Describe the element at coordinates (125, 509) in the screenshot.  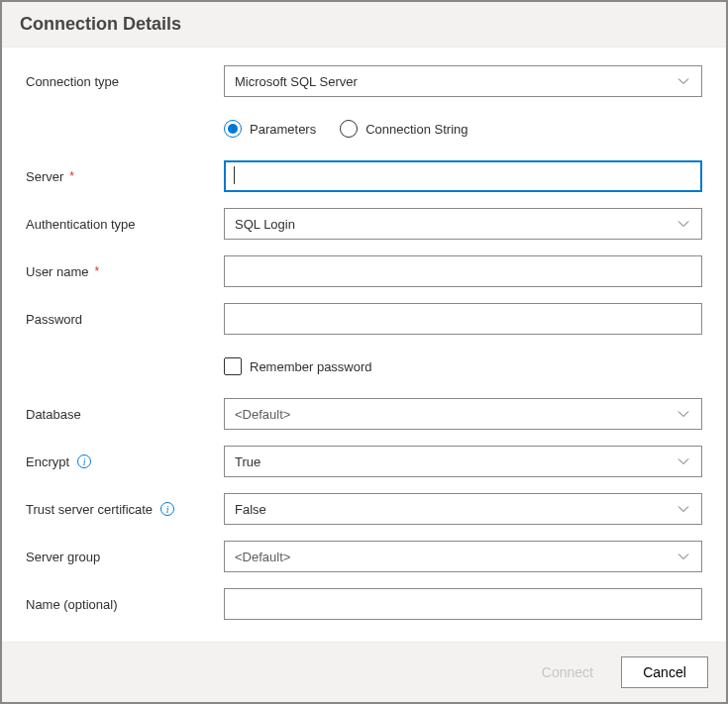
I see `label-trust-cert: Trust server certificate i` at that location.